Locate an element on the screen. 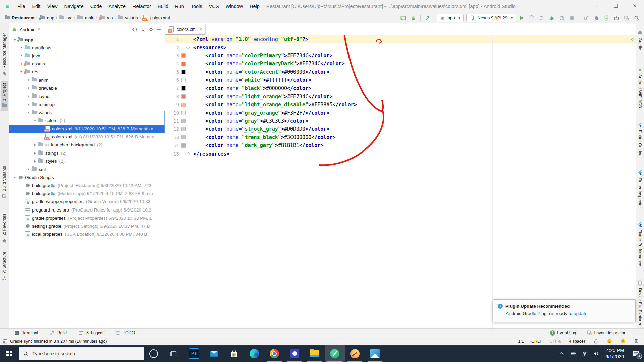 This screenshot has height=362, width=644. tree-scrollbar-thumb is located at coordinates (164, 122).